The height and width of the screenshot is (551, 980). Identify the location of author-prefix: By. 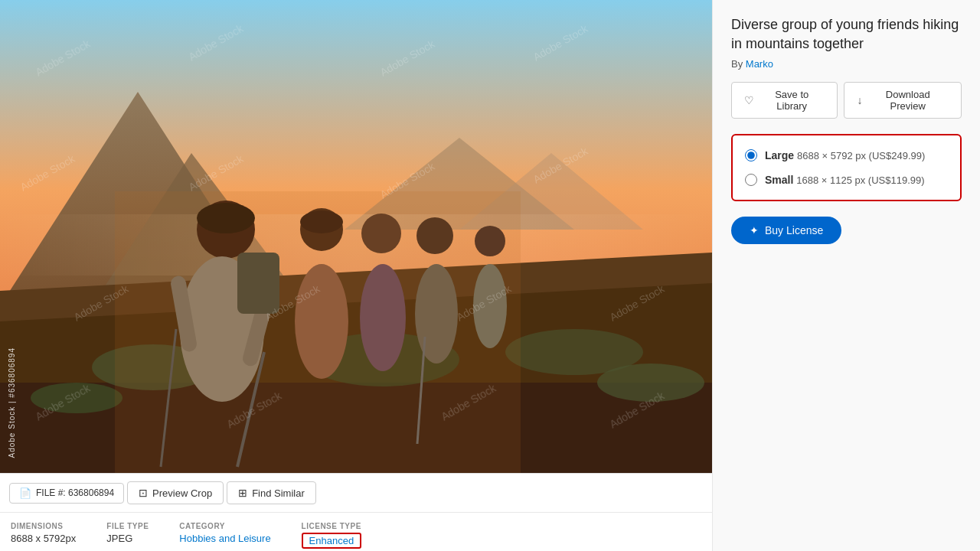
(738, 64).